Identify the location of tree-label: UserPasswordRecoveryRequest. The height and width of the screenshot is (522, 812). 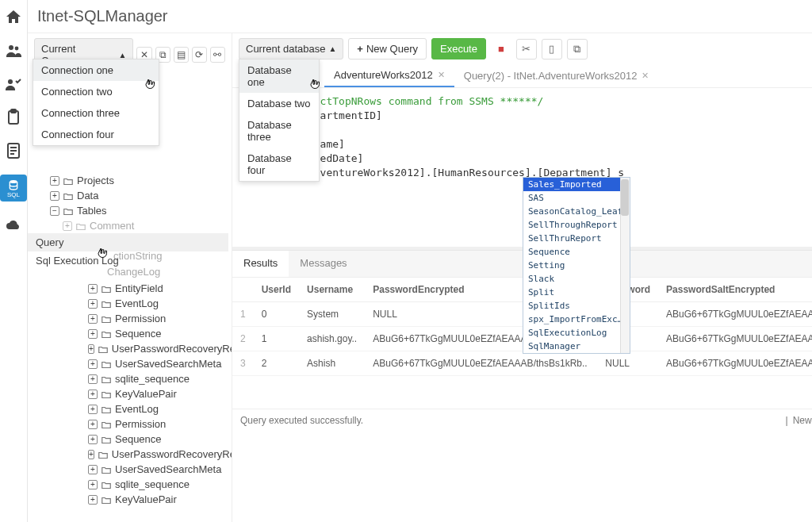
(171, 454).